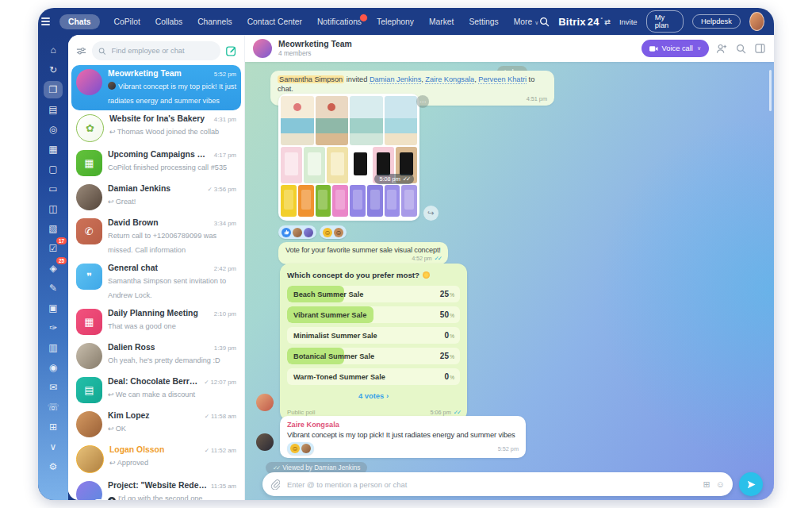 Image resolution: width=812 pixels, height=508 pixels. Describe the element at coordinates (156, 283) in the screenshot. I see `chat-list-item: ❞ General chat 2:42 pm Samantha Simpson …` at that location.